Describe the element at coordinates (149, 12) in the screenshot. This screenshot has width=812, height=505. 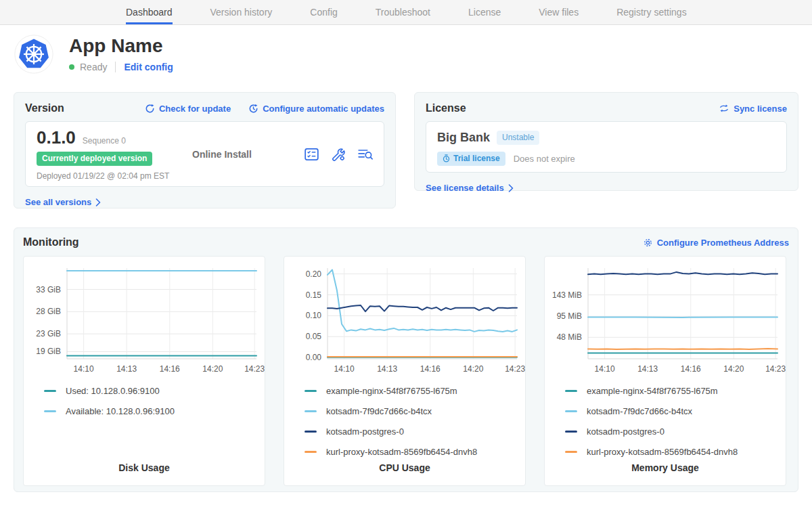
I see `tab-dashboard: Dashboard` at that location.